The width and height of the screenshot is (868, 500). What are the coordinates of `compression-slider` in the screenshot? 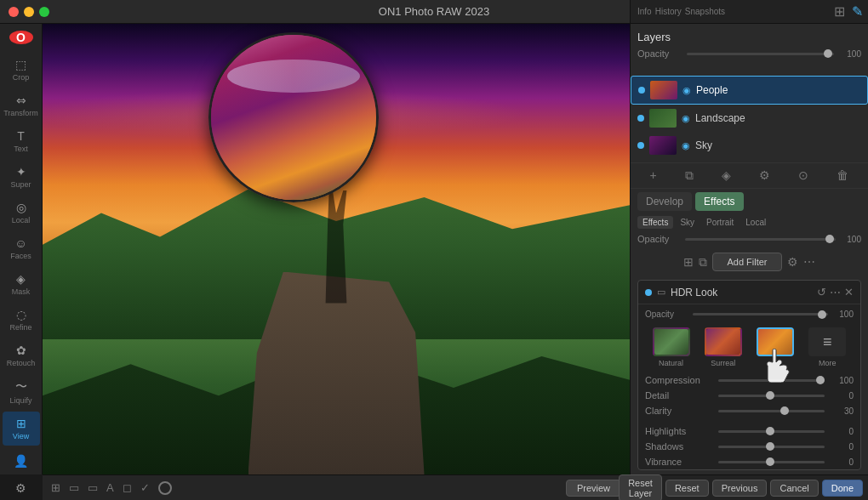 It's located at (771, 381).